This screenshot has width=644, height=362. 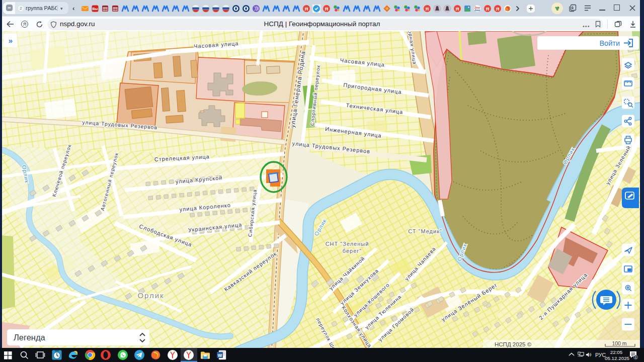 I want to click on svg-text: 2гис, so click(x=477, y=10).